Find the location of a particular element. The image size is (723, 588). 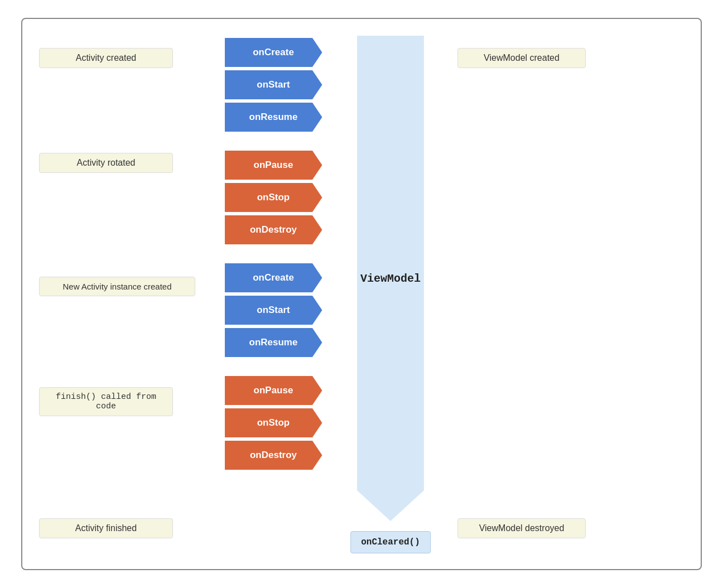

arrow-label-onResume-2: onResume is located at coordinates (273, 343).